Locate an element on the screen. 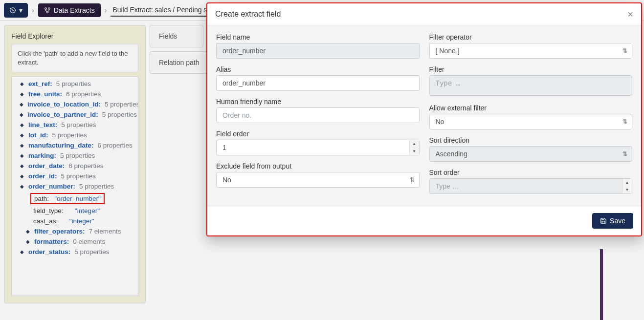 This screenshot has height=320, width=644. sort-order-input is located at coordinates (531, 186).